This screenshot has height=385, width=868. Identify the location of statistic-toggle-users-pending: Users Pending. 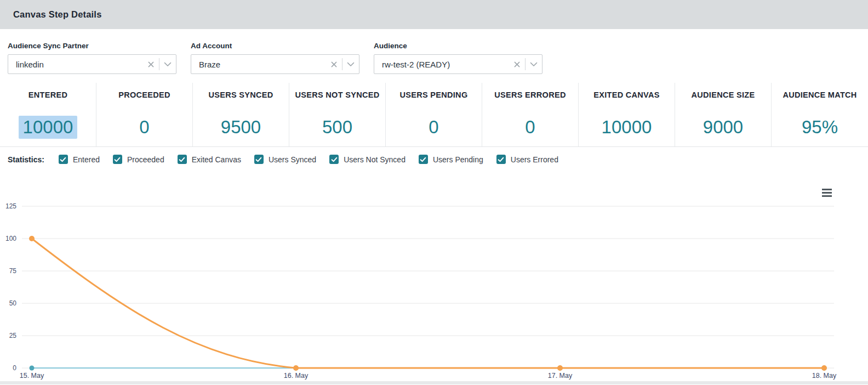
(451, 159).